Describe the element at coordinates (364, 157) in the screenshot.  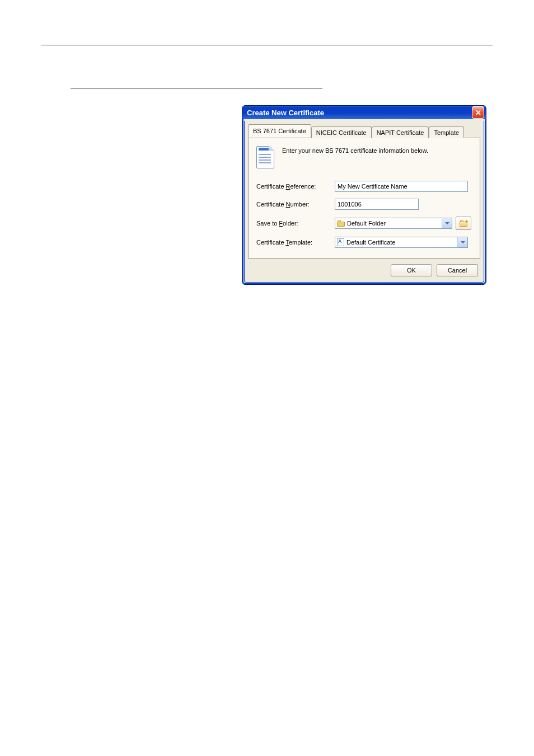
I see `intro-row: Enter your new BS 7671 certificate infor…` at that location.